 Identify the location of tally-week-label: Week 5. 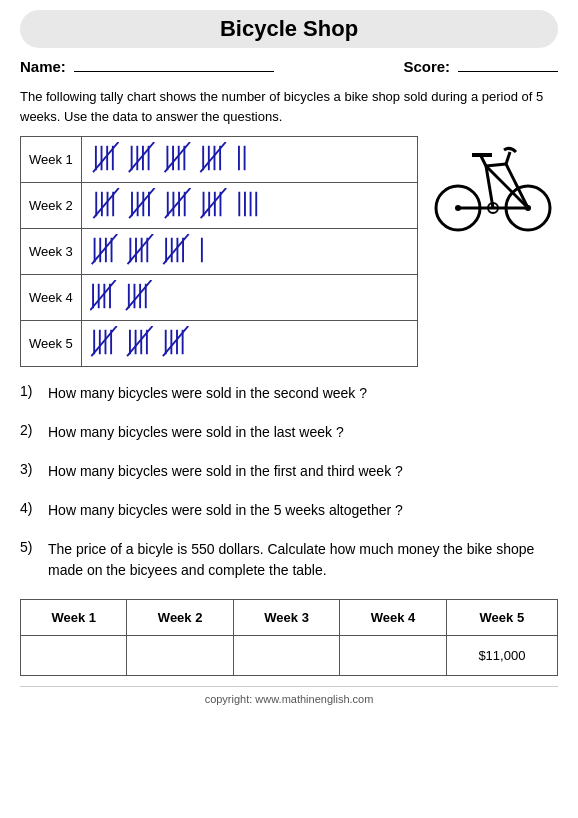
(52, 344).